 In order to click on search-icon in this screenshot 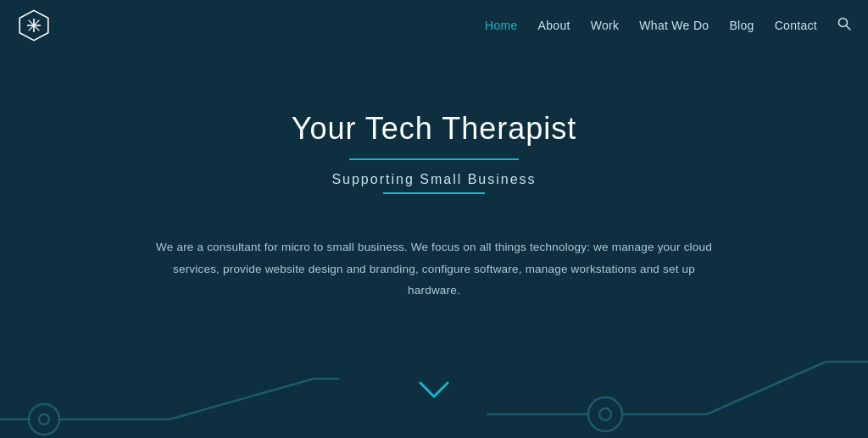, I will do `click(844, 25)`.